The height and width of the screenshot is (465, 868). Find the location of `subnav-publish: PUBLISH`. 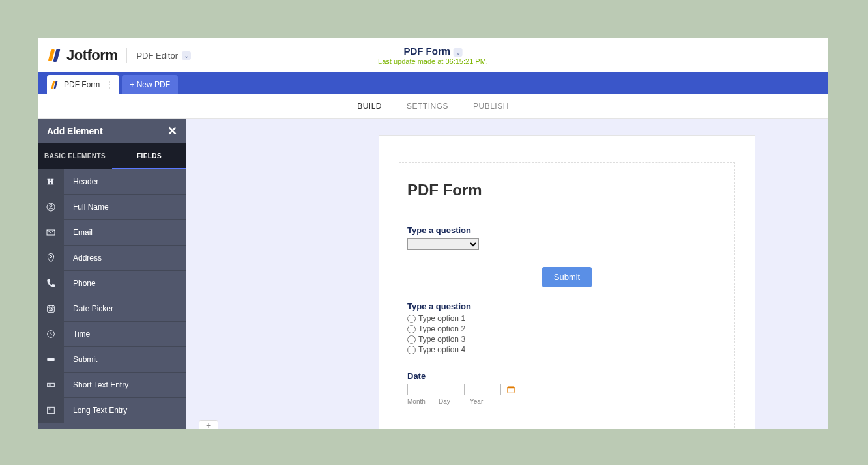

subnav-publish: PUBLISH is located at coordinates (491, 106).